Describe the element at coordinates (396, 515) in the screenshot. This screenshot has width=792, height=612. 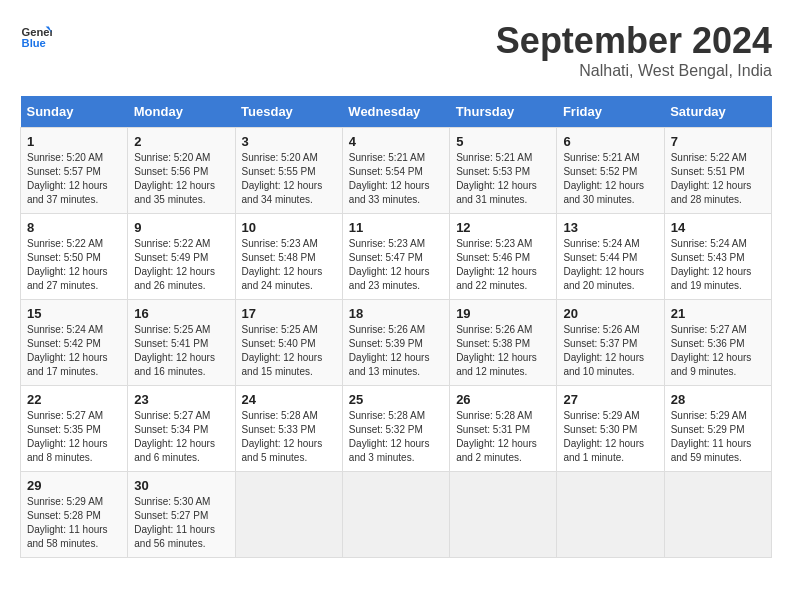
I see `calendar-week-5: 29Sunrise: 5:29 AM Sunset: 5:28 PM Dayli…` at that location.